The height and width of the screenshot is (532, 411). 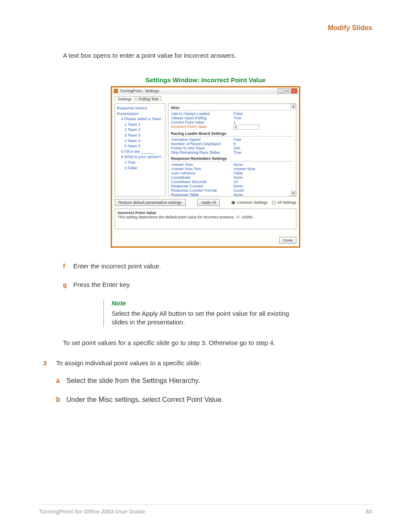 What do you see at coordinates (202, 195) in the screenshot?
I see `setting-key: Response Table` at bounding box center [202, 195].